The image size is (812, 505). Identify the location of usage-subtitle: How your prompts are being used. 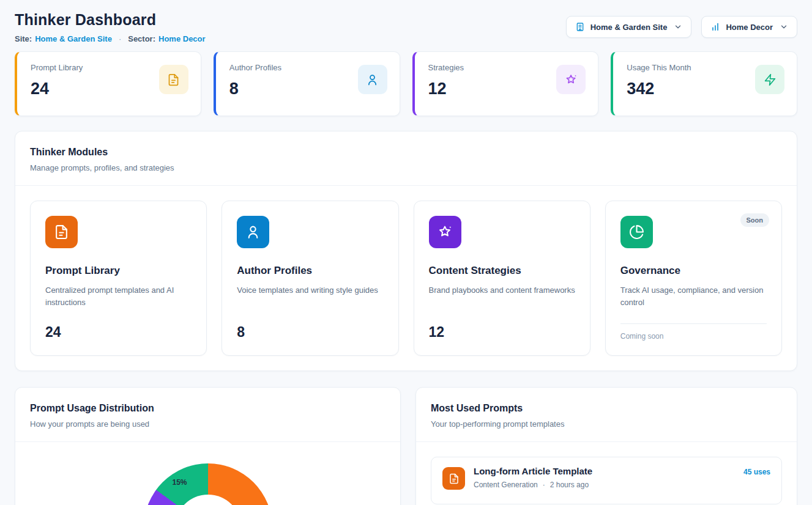
(208, 424).